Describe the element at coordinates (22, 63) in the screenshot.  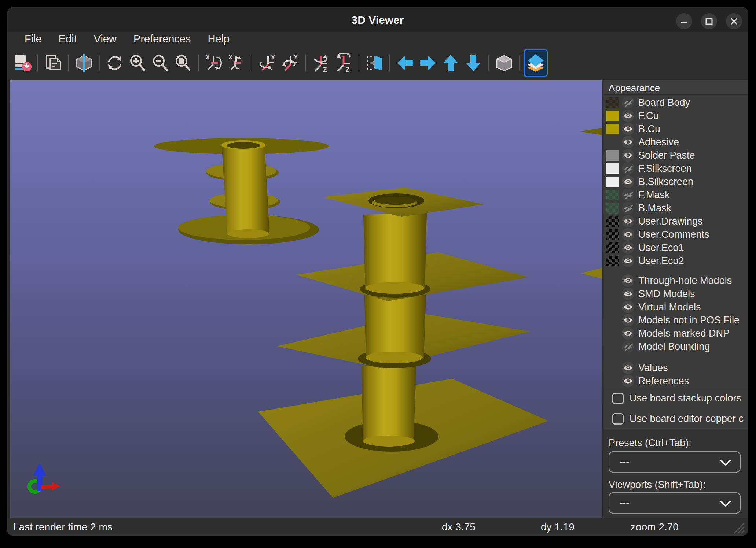
I see `reload-board-icon` at that location.